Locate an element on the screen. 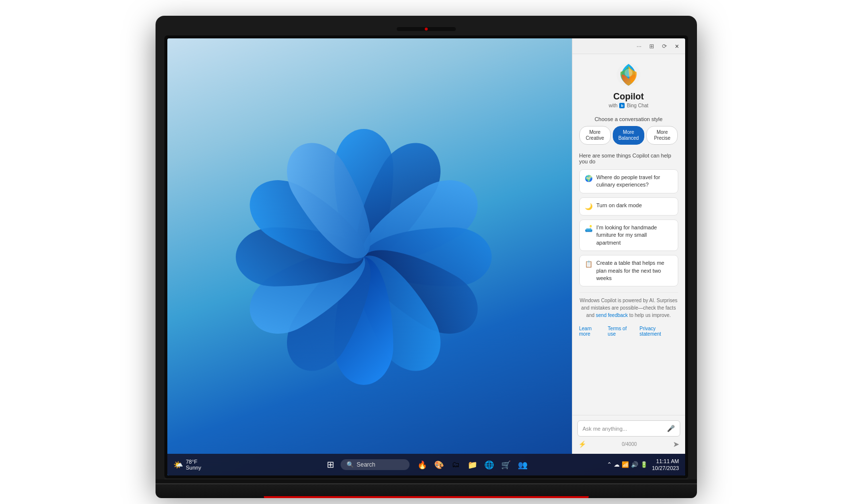  learn-more-link: Learn more is located at coordinates (592, 331).